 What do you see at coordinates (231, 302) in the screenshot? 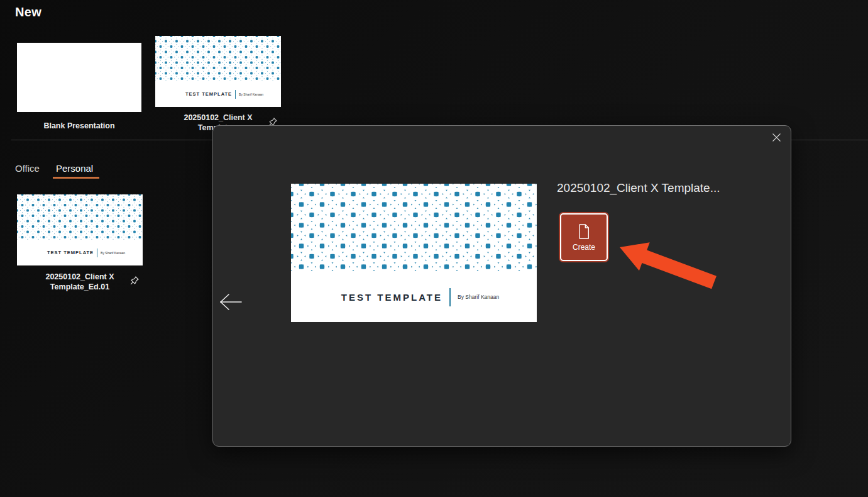
I see `back-arrow-icon` at bounding box center [231, 302].